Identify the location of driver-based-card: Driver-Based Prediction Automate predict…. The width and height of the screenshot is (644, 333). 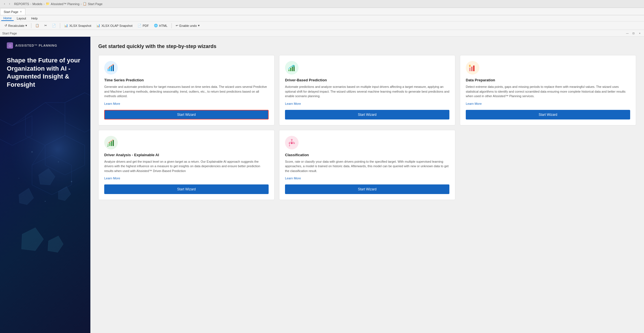
(367, 90).